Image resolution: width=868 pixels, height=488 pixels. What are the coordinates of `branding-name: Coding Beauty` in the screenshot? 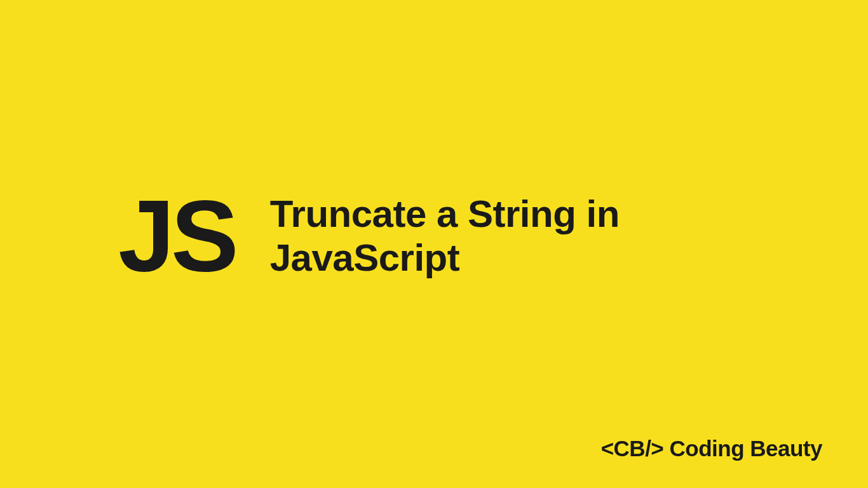 It's located at (746, 449).